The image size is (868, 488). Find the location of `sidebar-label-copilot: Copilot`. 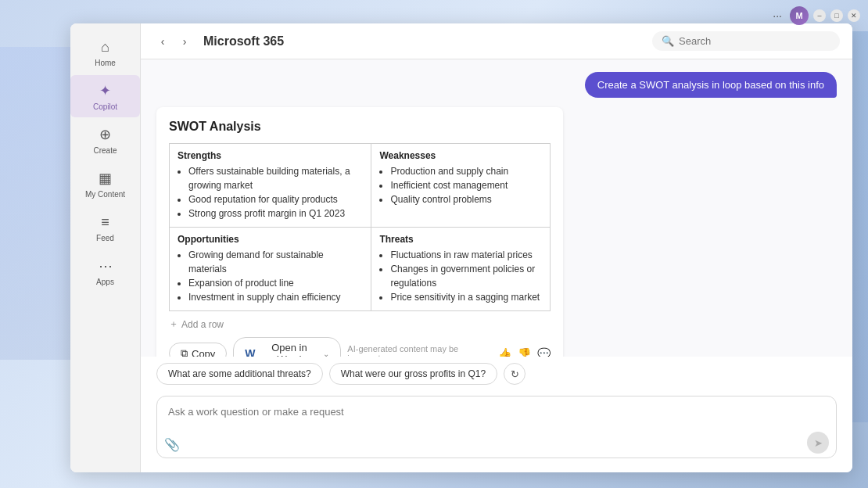

sidebar-label-copilot: Copilot is located at coordinates (105, 106).